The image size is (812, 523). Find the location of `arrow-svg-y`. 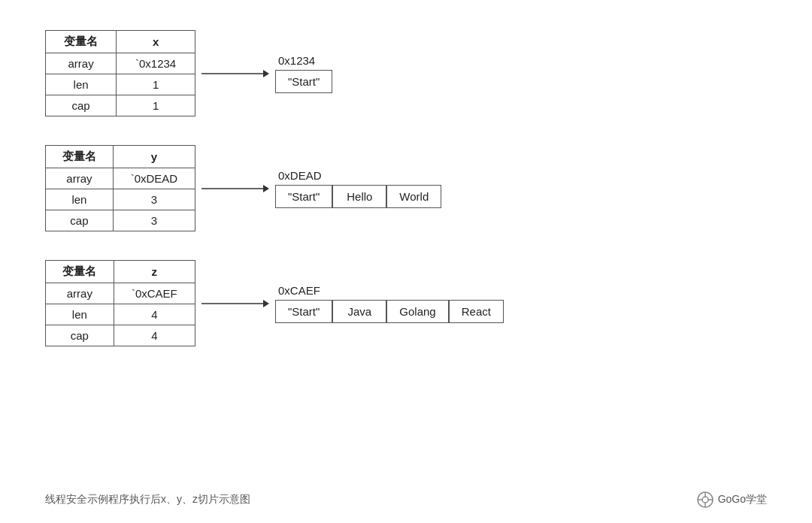

arrow-svg-y is located at coordinates (235, 189).